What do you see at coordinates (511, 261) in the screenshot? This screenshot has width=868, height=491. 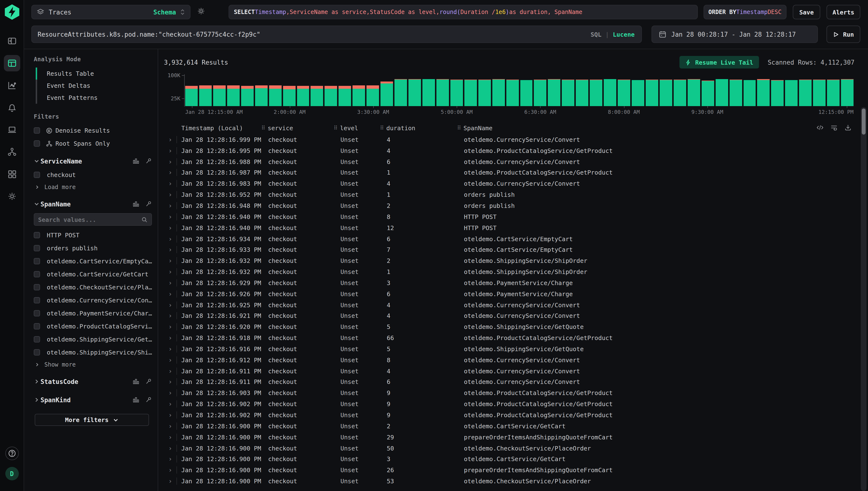 I see `table-row: ›Jan 28 12:28:16.932 PMcheckoutUnset2ote…` at bounding box center [511, 261].